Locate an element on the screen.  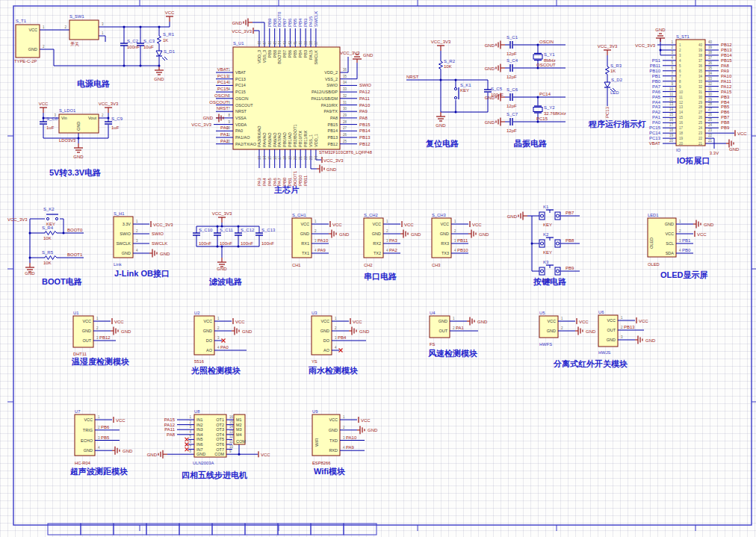
block-title-jlink-ob-header: J-Link OB接口 is located at coordinates (142, 273).